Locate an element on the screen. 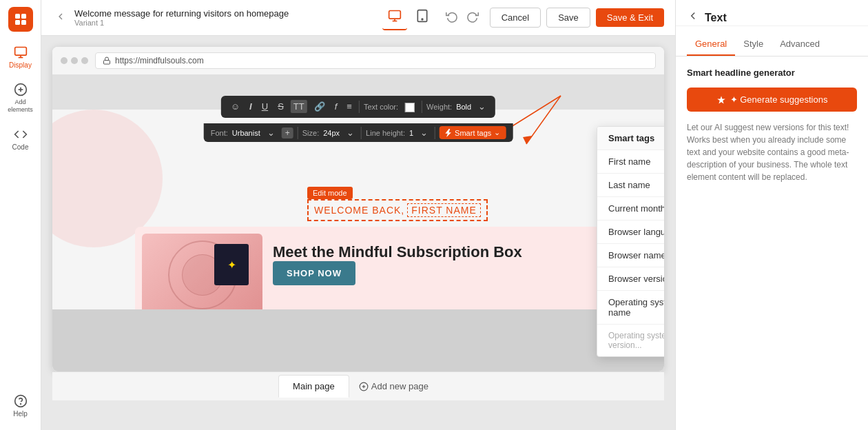  first-name-tag: FIRST NAME is located at coordinates (444, 210).